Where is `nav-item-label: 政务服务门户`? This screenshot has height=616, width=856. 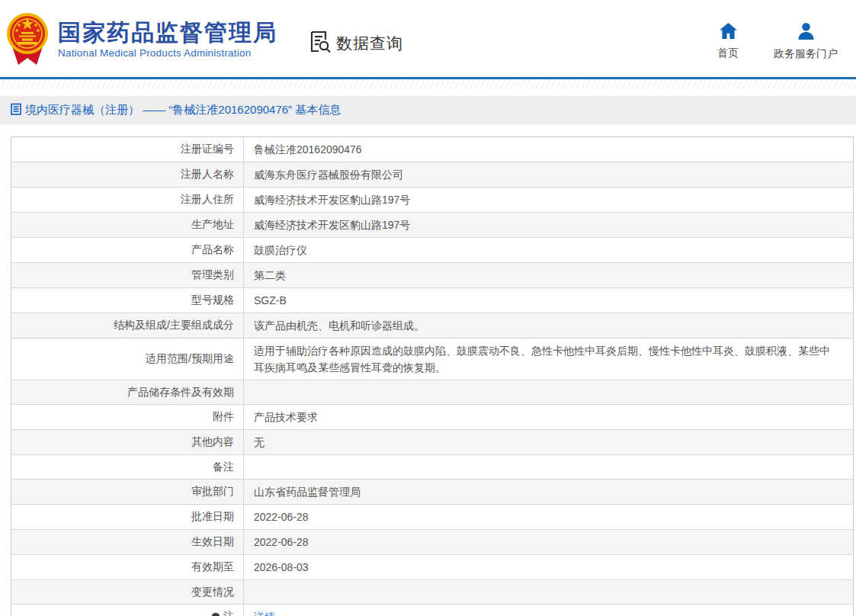 nav-item-label: 政务服务门户 is located at coordinates (806, 54).